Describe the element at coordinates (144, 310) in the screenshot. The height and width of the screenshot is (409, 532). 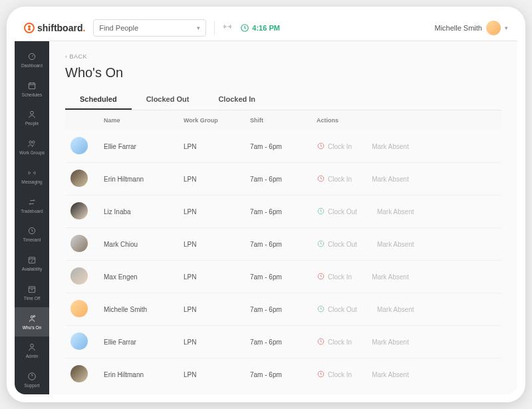
I see `cell-name: Michelle Smith` at that location.